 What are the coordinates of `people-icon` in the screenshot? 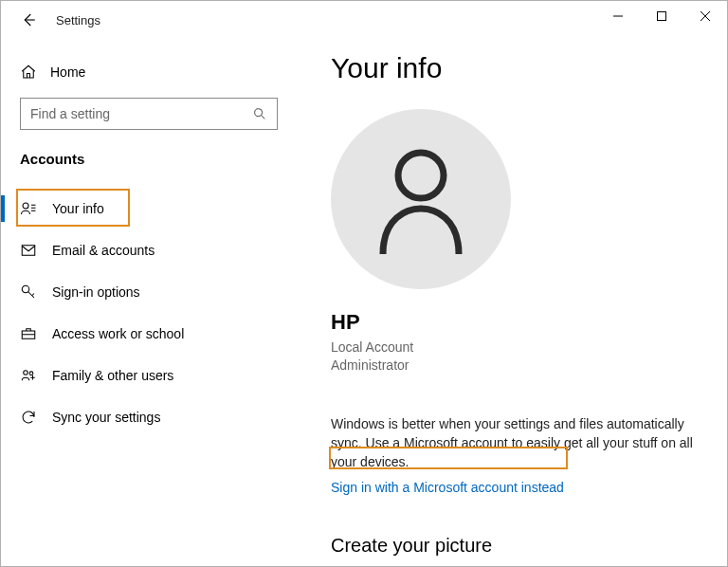 It's located at (28, 375).